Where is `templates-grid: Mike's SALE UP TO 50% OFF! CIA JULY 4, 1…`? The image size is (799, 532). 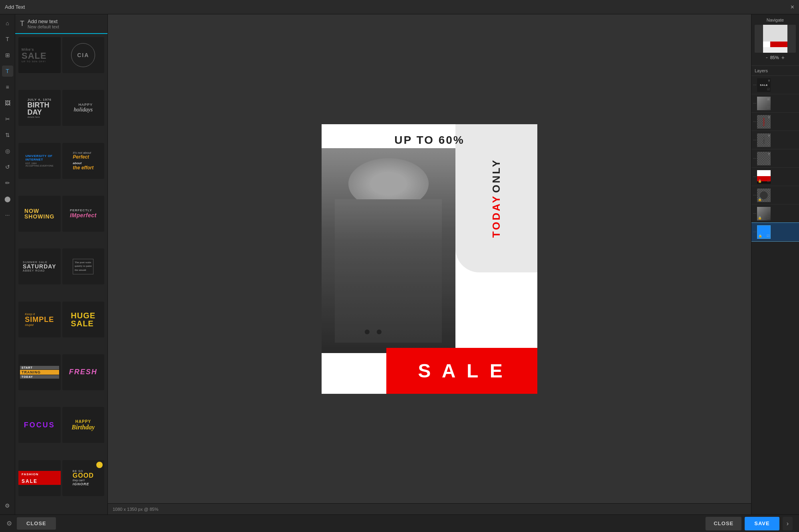
templates-grid: Mike's SALE UP TO 50% OFF! CIA JULY 4, 1… is located at coordinates (62, 274).